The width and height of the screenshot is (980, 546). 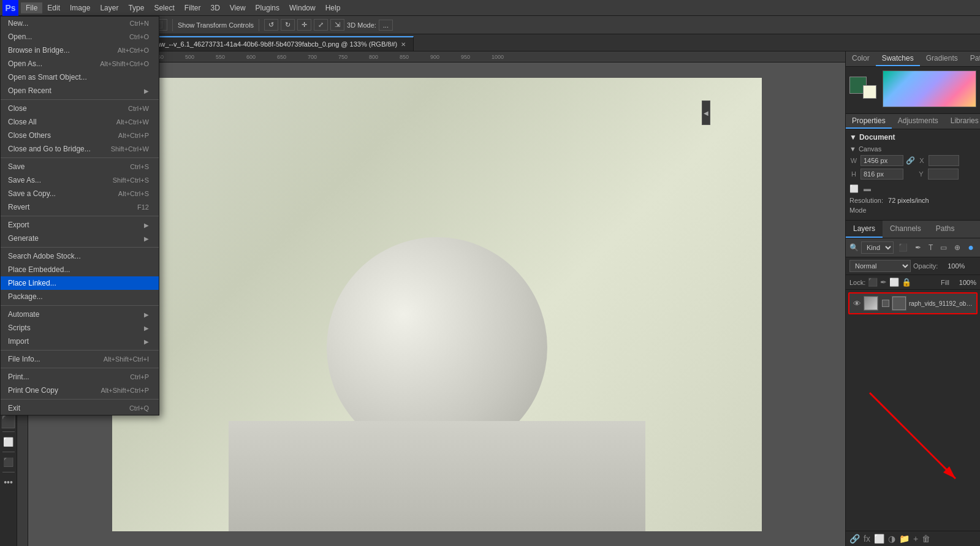 What do you see at coordinates (80, 314) in the screenshot?
I see `menu-automate: Automate ▶` at bounding box center [80, 314].